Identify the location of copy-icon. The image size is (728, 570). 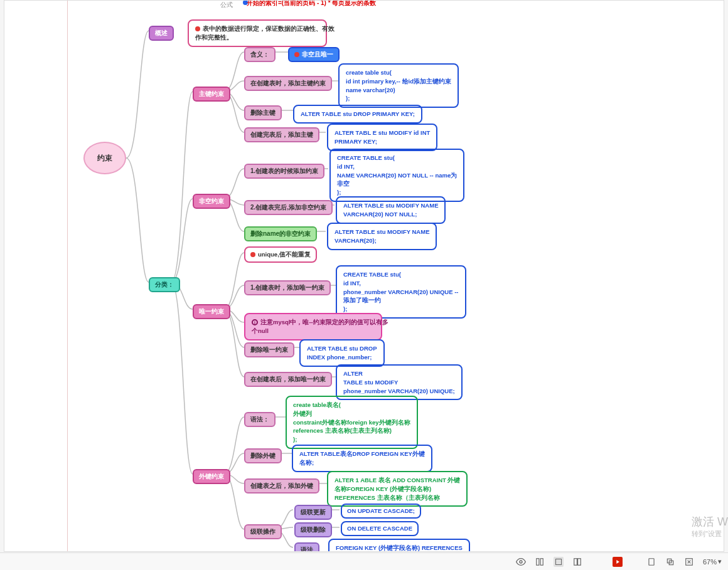
(670, 562).